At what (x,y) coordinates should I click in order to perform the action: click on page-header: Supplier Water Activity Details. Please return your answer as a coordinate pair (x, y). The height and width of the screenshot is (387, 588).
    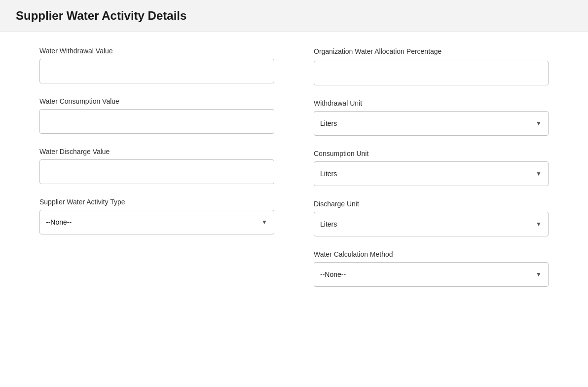
    Looking at the image, I should click on (294, 16).